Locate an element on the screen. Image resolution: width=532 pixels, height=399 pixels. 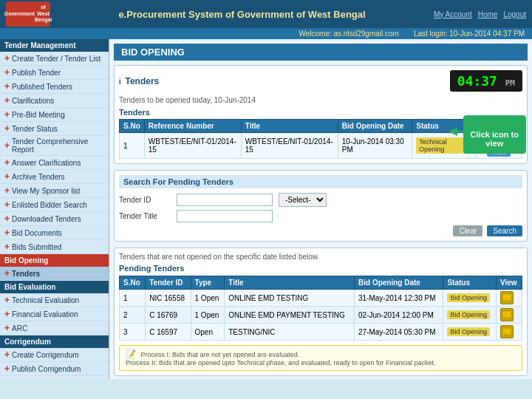
tender-id-row: Tender ID -Select- is located at coordinates (321, 200).